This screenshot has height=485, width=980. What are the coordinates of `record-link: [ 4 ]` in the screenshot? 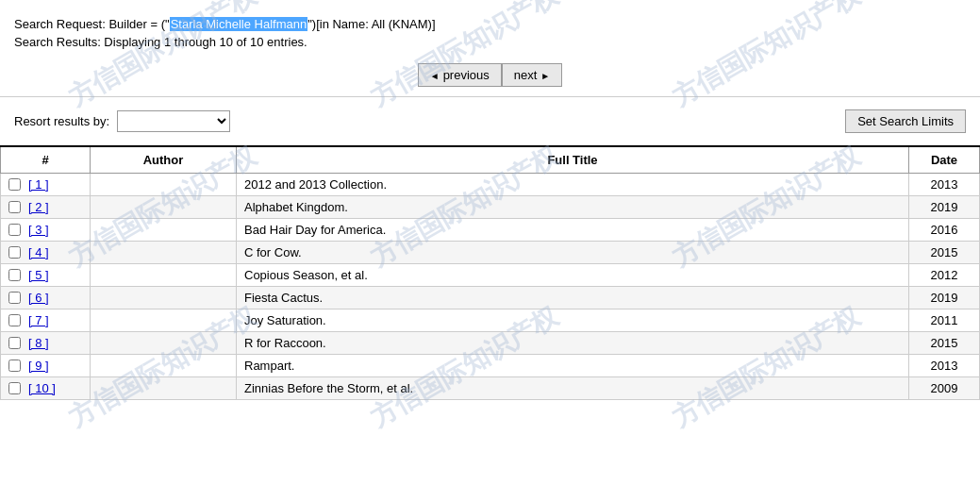 It's located at (39, 253).